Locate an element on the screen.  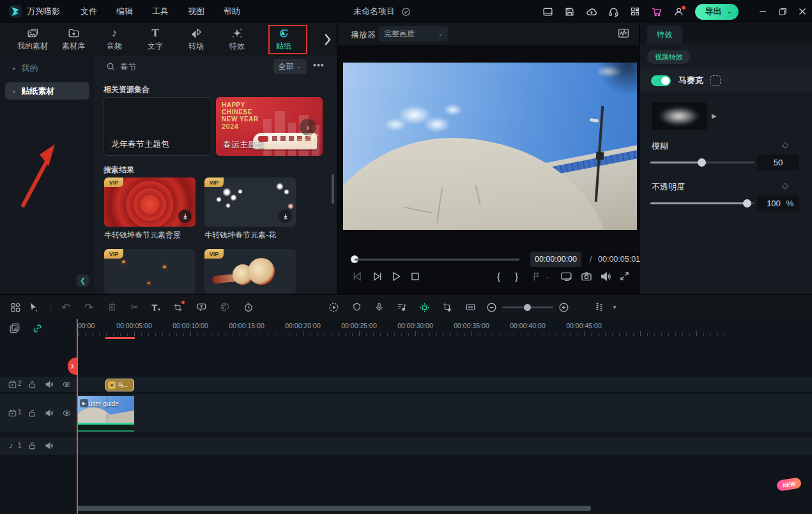
tab-my-media: 我的素材 is located at coordinates (33, 40).